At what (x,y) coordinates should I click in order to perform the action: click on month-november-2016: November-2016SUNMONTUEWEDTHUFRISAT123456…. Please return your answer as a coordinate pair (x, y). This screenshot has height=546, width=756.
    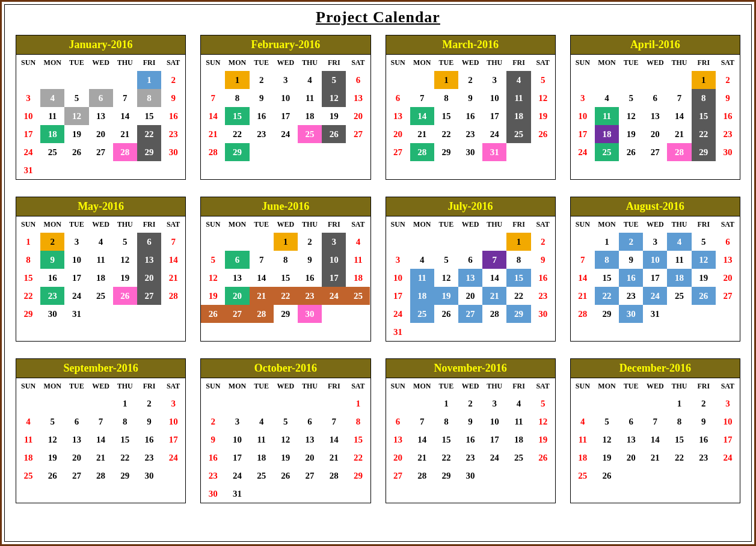
    Looking at the image, I should click on (470, 431).